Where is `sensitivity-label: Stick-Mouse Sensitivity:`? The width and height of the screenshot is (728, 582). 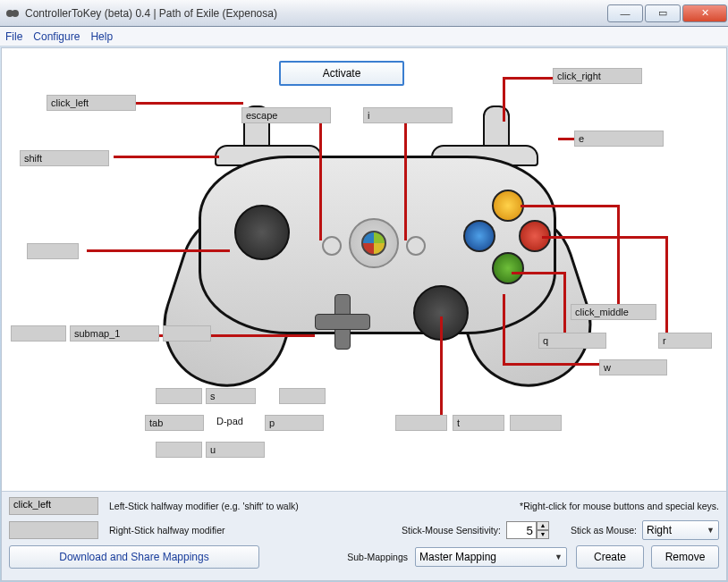
sensitivity-label: Stick-Mouse Sensitivity: is located at coordinates (451, 530).